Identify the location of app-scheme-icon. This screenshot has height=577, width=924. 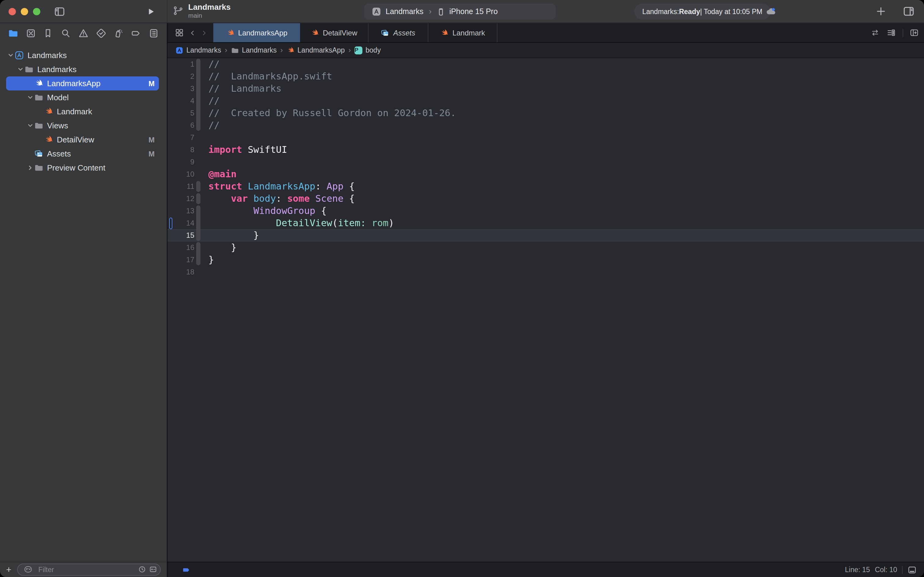
(377, 11).